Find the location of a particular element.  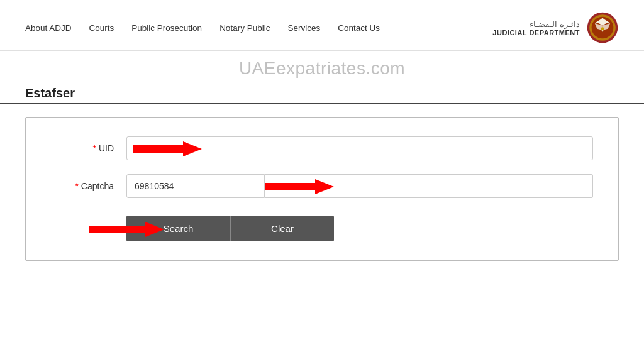

logo-arabic: دائـرة الـقضـاء is located at coordinates (536, 24).